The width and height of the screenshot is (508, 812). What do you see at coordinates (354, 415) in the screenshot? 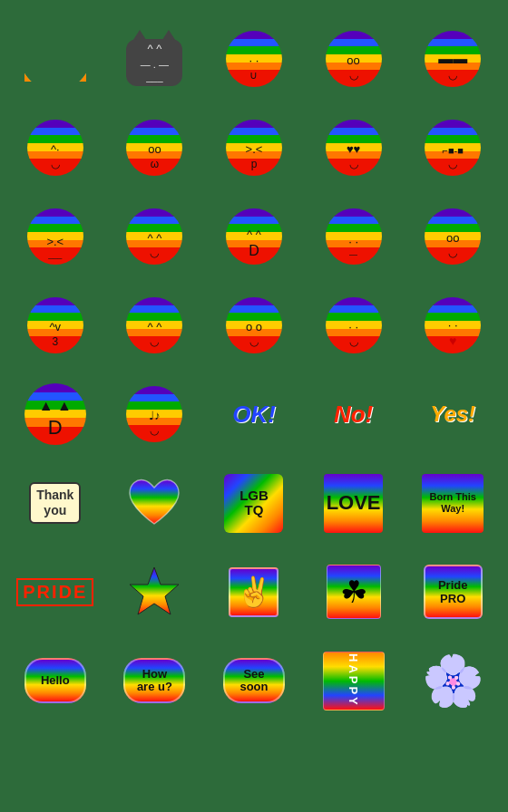
I see `no-text: No!` at bounding box center [354, 415].